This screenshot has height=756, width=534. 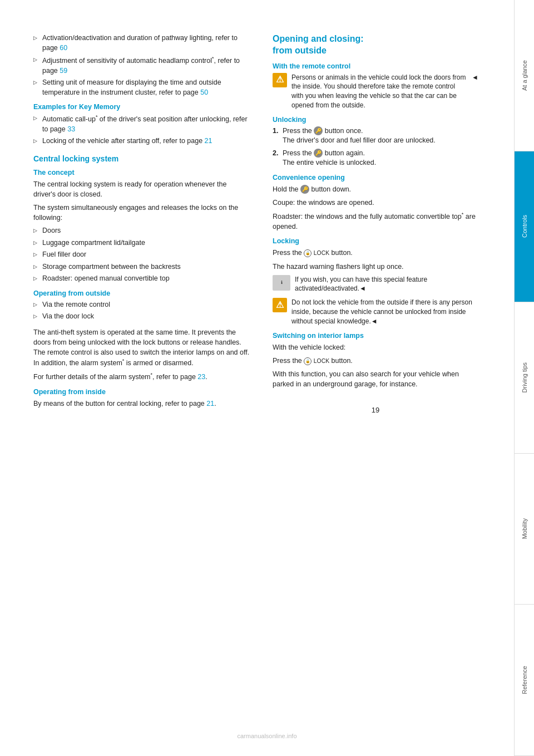 What do you see at coordinates (375, 361) in the screenshot?
I see `switching-p2: Press the 🔒 LOCK button.` at bounding box center [375, 361].